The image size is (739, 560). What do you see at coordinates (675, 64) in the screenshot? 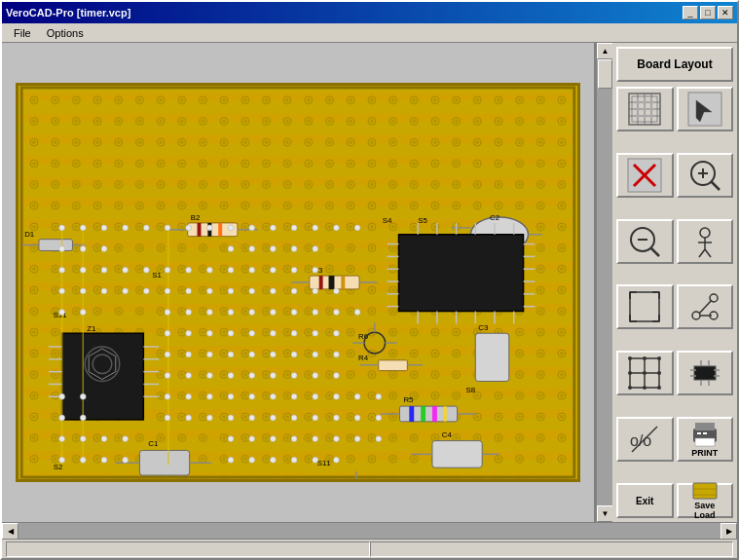
I see `board-layout-button: Board Layout` at bounding box center [675, 64].